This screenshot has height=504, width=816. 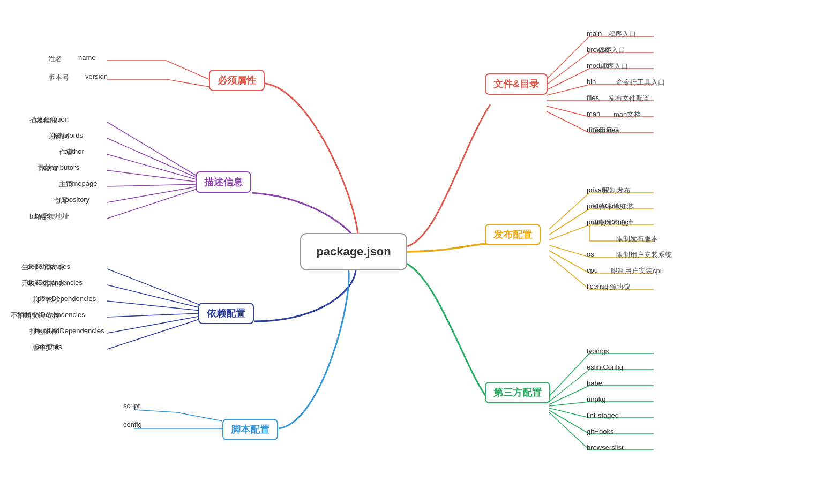 What do you see at coordinates (518, 393) in the screenshot?
I see `cat-third-label: 第三方配置` at bounding box center [518, 393].